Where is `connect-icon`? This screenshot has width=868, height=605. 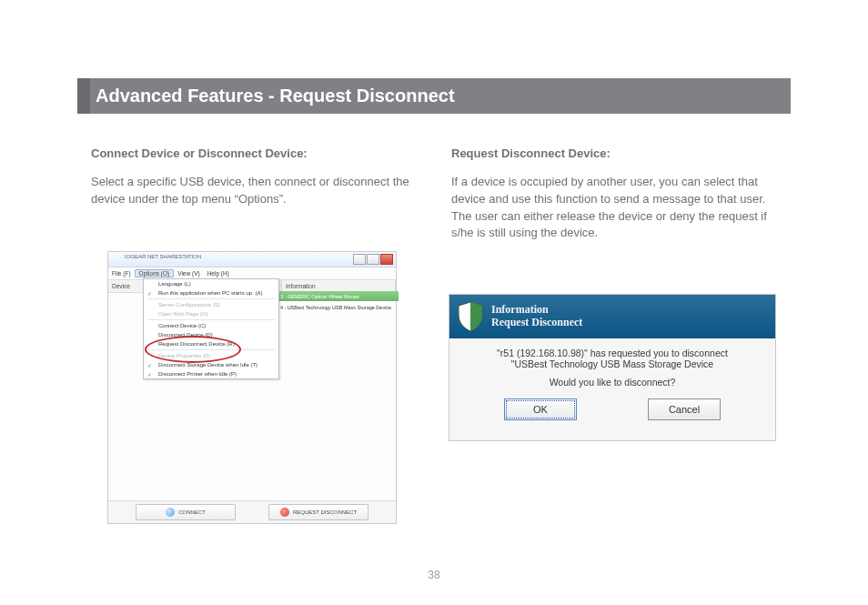
connect-icon is located at coordinates (170, 512).